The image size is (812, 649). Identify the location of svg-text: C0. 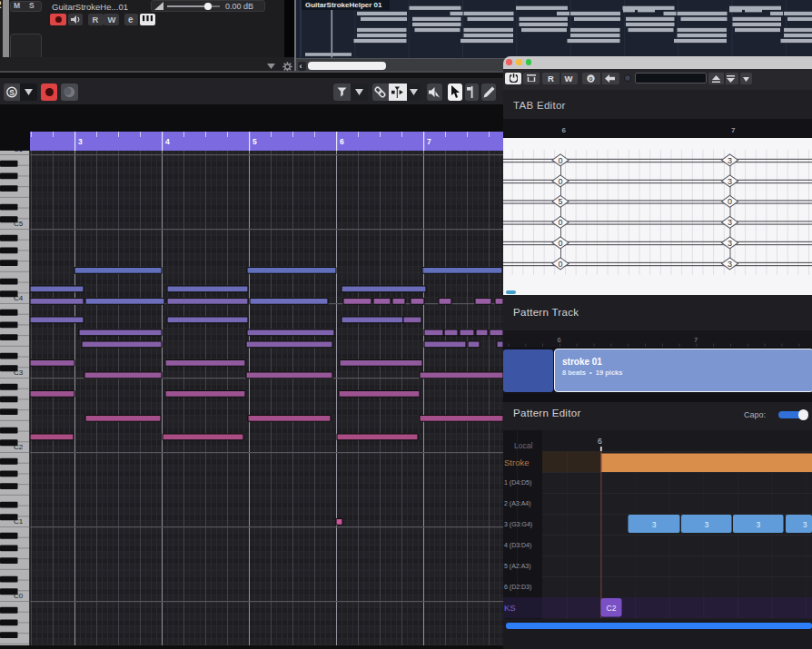
(18, 595).